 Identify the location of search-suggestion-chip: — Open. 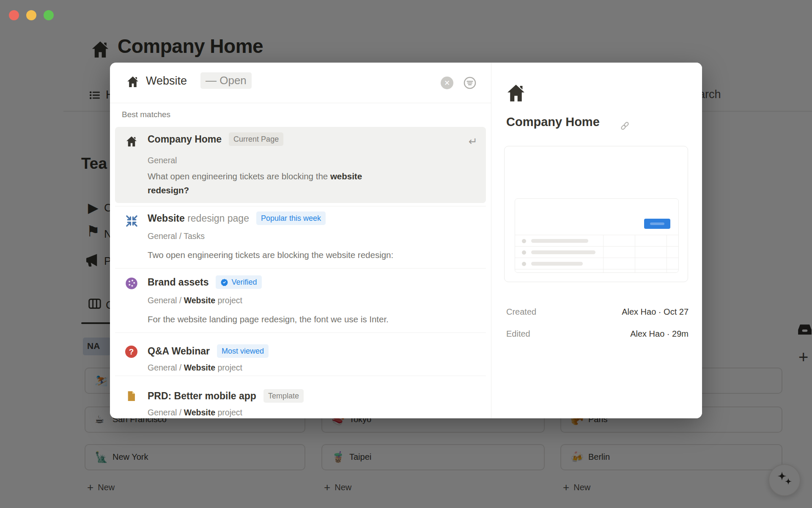
(226, 80).